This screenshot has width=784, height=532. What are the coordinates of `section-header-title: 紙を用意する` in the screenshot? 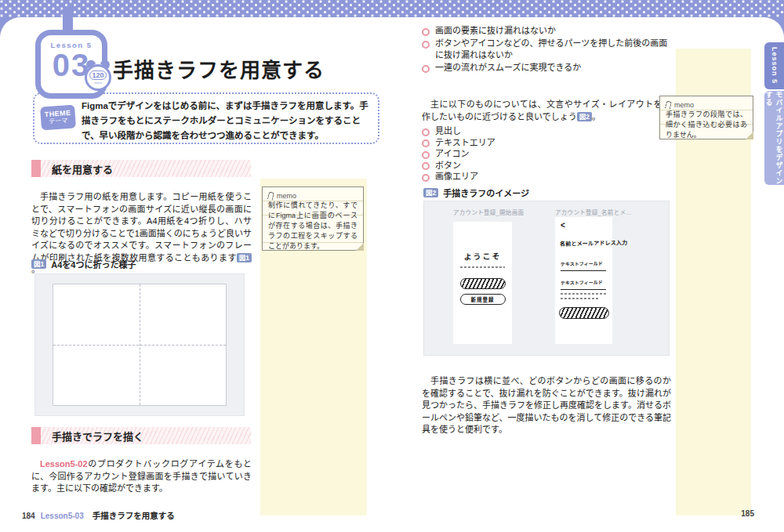 It's located at (146, 168).